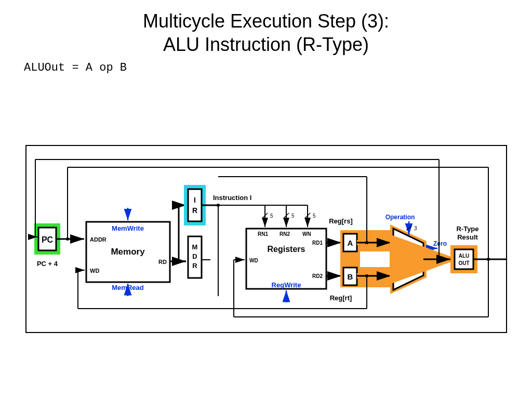 This screenshot has width=532, height=399. What do you see at coordinates (195, 205) in the screenshot?
I see `ir-box` at bounding box center [195, 205].